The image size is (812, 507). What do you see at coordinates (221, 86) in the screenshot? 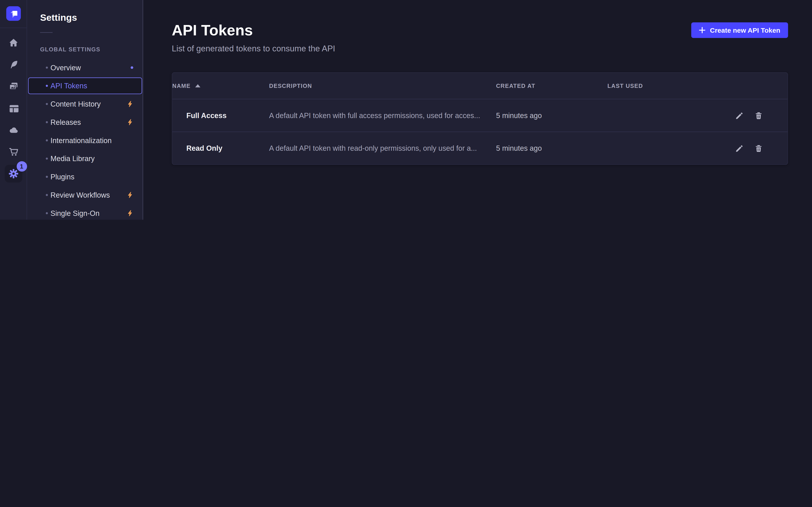
I see `column-header: NAME` at bounding box center [221, 86].